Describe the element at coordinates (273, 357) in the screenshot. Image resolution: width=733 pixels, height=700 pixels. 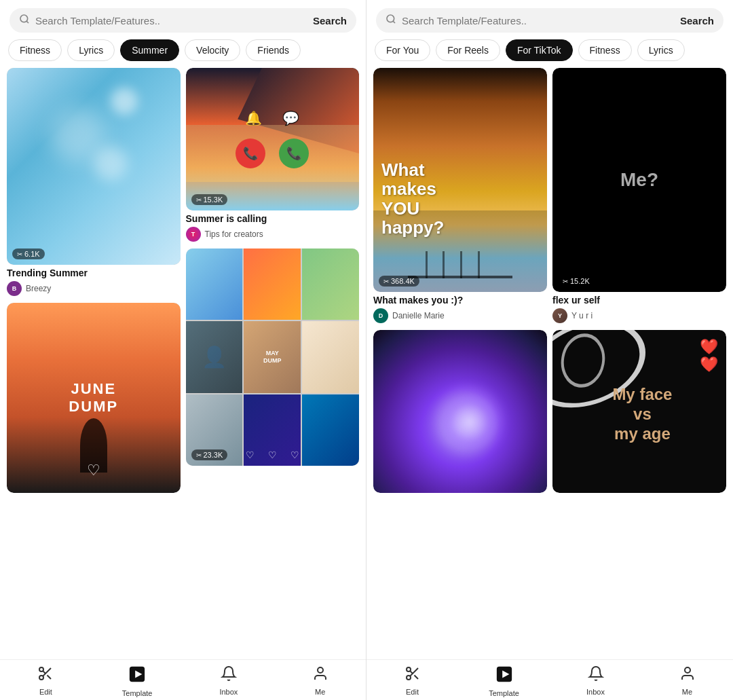
I see `may-dump-thumb: 👤 MAYDUMP ✂ 23.3K` at that location.